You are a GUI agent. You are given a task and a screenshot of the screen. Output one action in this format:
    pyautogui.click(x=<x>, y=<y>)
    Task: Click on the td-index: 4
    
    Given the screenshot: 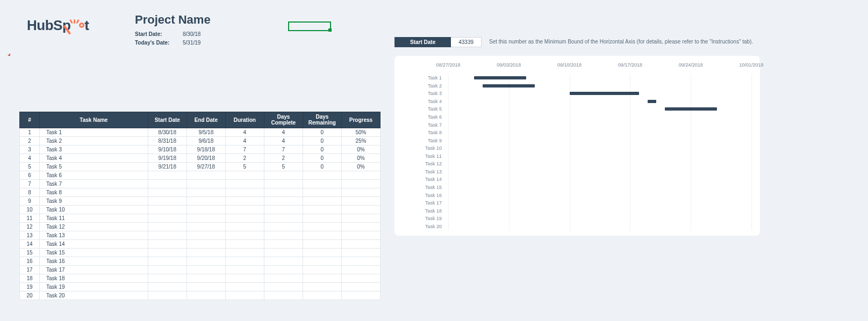 What is the action you would take?
    pyautogui.click(x=30, y=158)
    